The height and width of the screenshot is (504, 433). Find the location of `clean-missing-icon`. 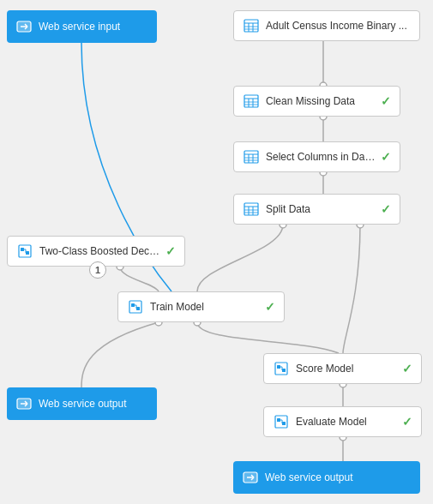

clean-missing-icon is located at coordinates (251, 101).